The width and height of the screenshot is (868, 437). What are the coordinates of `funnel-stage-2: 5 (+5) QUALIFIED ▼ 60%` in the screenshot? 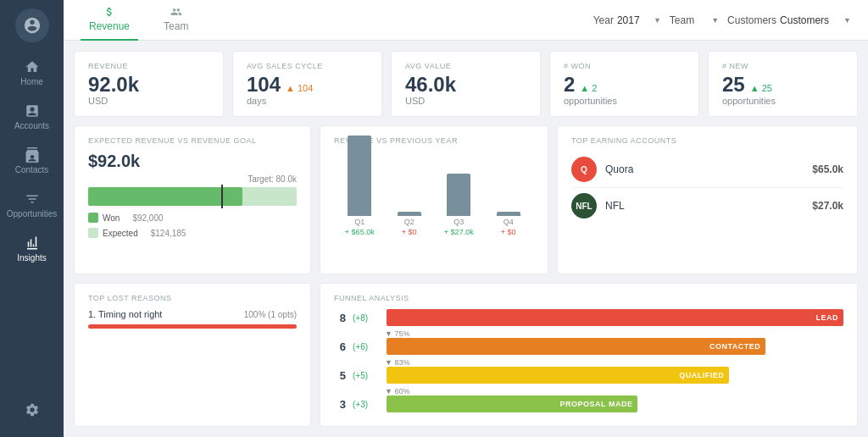 It's located at (588, 381).